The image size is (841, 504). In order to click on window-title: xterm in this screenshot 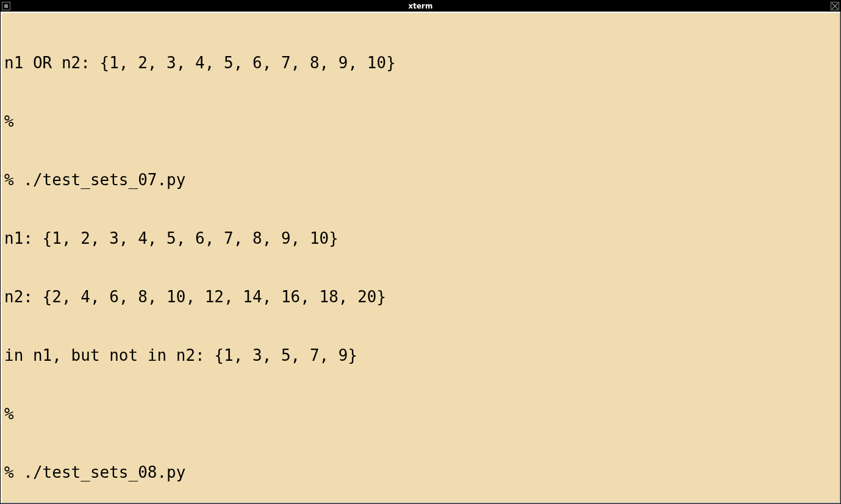, I will do `click(420, 6)`.